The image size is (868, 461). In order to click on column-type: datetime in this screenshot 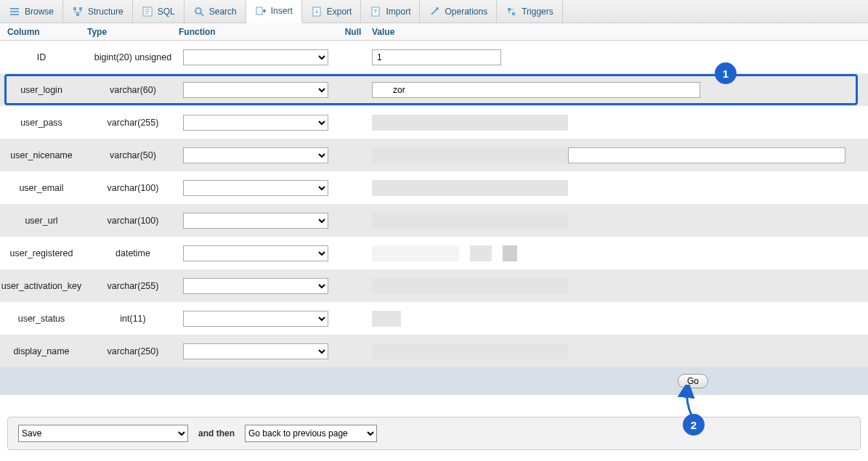, I will do `click(133, 253)`.